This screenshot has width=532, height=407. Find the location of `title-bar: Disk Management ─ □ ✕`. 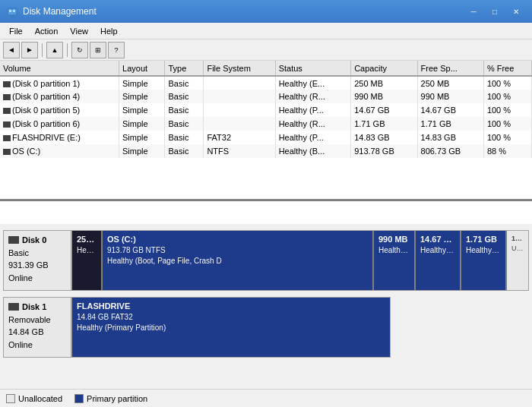

title-bar: Disk Management ─ □ ✕ is located at coordinates (266, 11).